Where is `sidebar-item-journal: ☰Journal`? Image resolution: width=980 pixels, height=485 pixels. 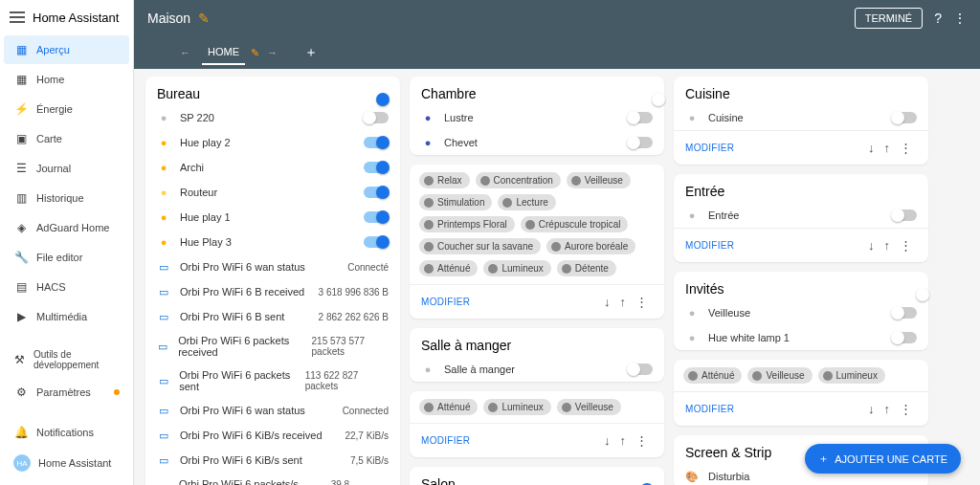
sidebar-item-journal: ☰Journal is located at coordinates (67, 168).